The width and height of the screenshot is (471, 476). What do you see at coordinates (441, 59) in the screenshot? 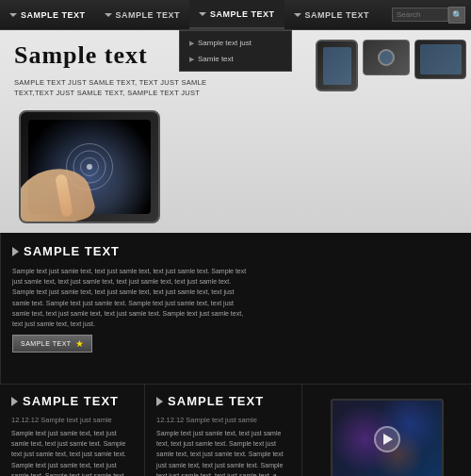
I see `tablet-small-device` at bounding box center [441, 59].